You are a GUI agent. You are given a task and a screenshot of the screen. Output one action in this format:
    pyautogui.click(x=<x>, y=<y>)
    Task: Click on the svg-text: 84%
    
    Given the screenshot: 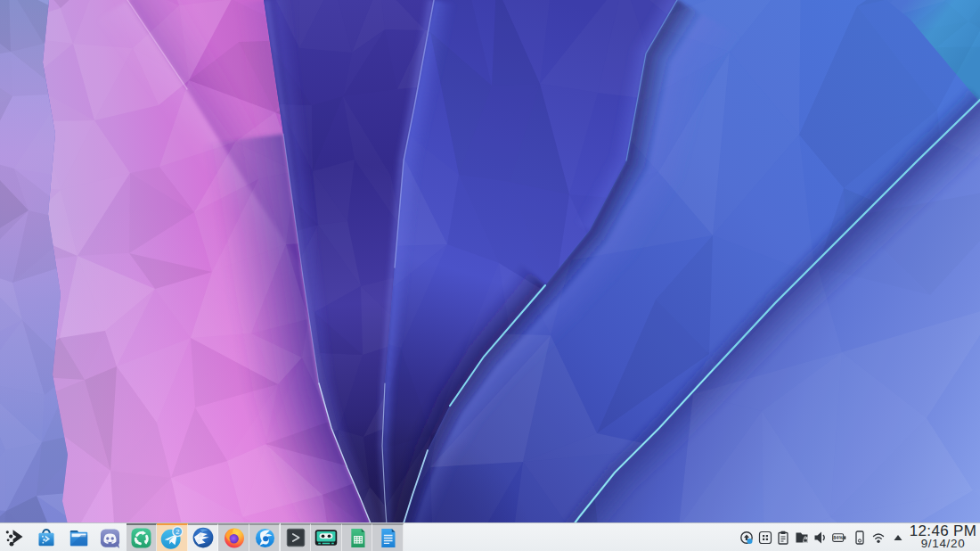 What is the action you would take?
    pyautogui.click(x=837, y=538)
    